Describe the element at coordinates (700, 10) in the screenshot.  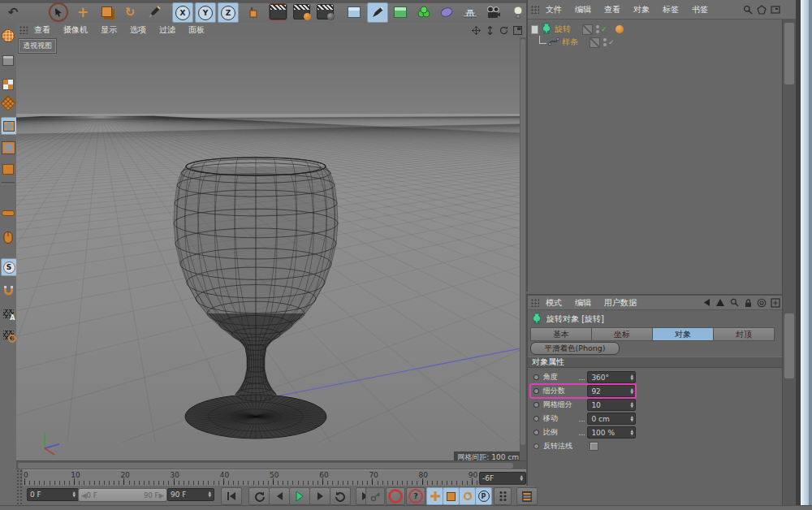
I see `om-menu-item-5: 书签` at that location.